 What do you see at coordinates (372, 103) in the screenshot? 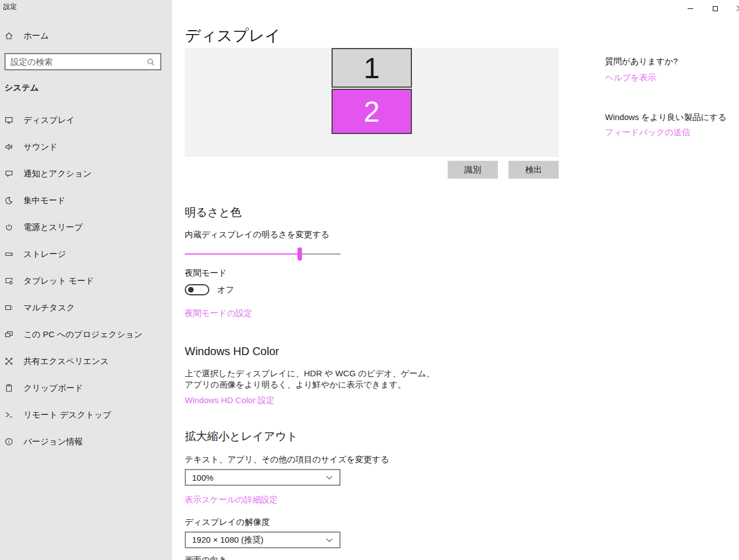
I see `monitor-arrangement-panel: 1 2` at bounding box center [372, 103].